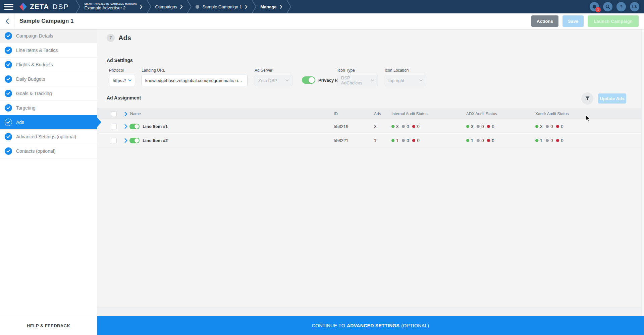 This screenshot has height=335, width=644. What do you see at coordinates (48, 326) in the screenshot?
I see `help-feedback-button: HELP & FEEDBACK` at bounding box center [48, 326].